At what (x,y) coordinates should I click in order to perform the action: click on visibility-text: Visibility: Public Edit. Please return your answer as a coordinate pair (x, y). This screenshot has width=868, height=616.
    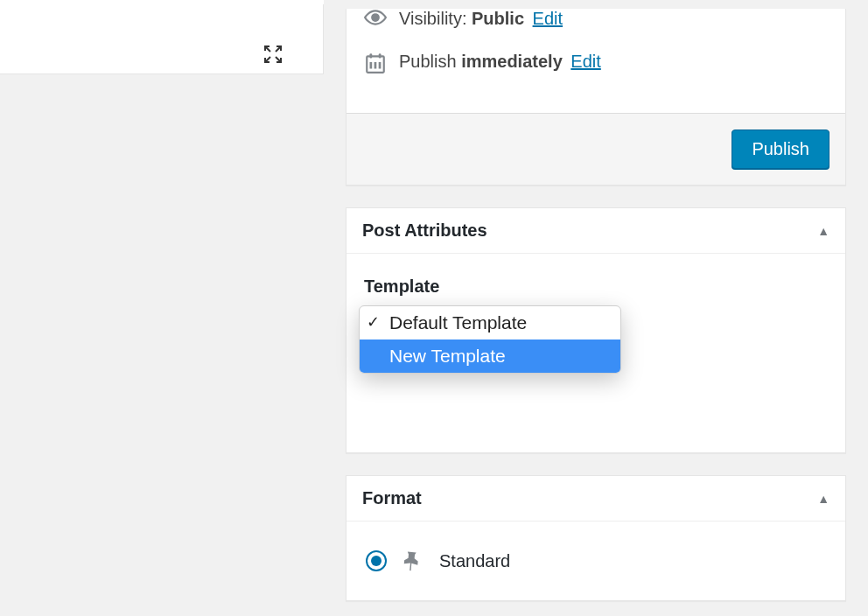
    Looking at the image, I should click on (481, 19).